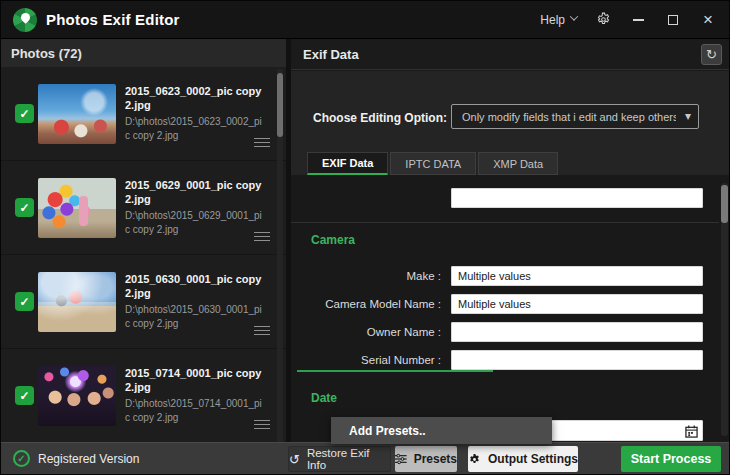 This screenshot has height=475, width=730. I want to click on make-field, so click(577, 276).